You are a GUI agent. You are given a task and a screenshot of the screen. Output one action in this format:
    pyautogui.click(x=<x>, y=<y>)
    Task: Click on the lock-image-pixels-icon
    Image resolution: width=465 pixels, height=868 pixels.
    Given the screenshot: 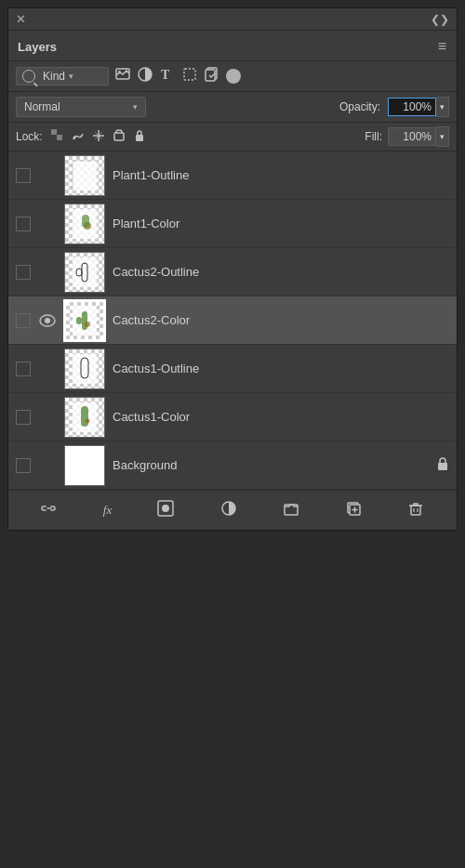 What is the action you would take?
    pyautogui.click(x=78, y=138)
    